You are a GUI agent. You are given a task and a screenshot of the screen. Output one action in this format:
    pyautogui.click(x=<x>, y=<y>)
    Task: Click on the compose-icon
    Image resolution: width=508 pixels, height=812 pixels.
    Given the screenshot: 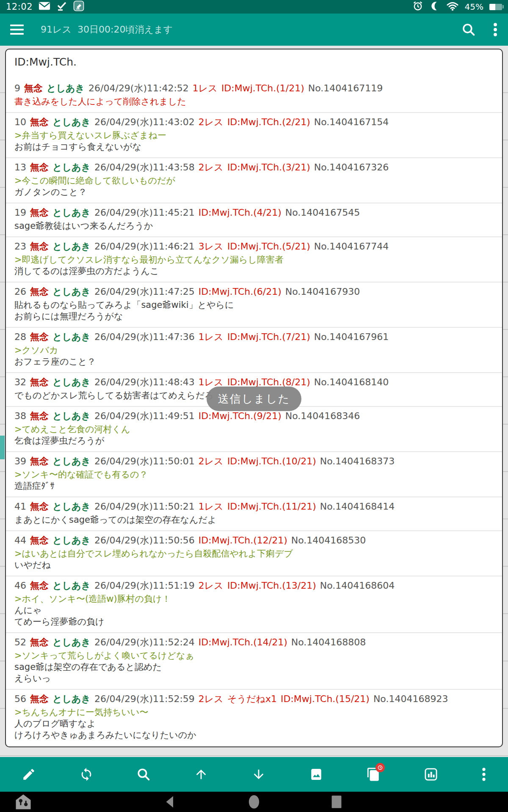 What is the action you would take?
    pyautogui.click(x=29, y=774)
    